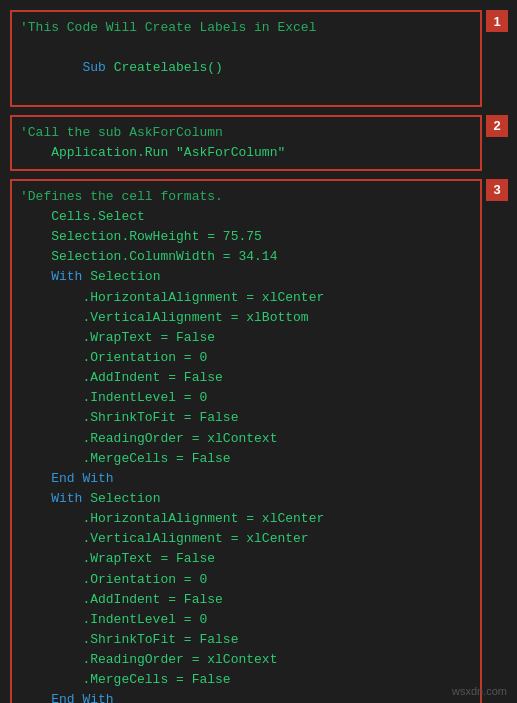 This screenshot has height=703, width=517. Describe the element at coordinates (246, 600) in the screenshot. I see `s3-l20: .AddIndent = False` at that location.